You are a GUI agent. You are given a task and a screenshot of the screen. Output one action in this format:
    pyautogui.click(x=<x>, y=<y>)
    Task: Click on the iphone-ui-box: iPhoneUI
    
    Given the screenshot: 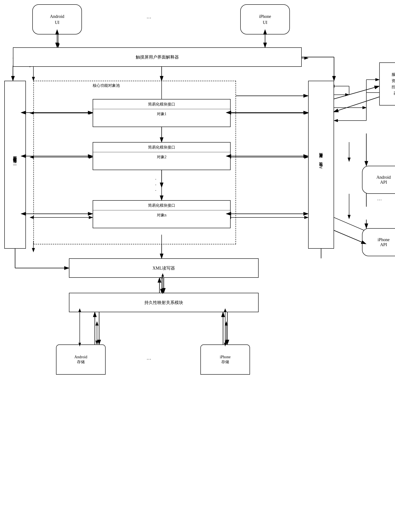 What is the action you would take?
    pyautogui.click(x=265, y=19)
    